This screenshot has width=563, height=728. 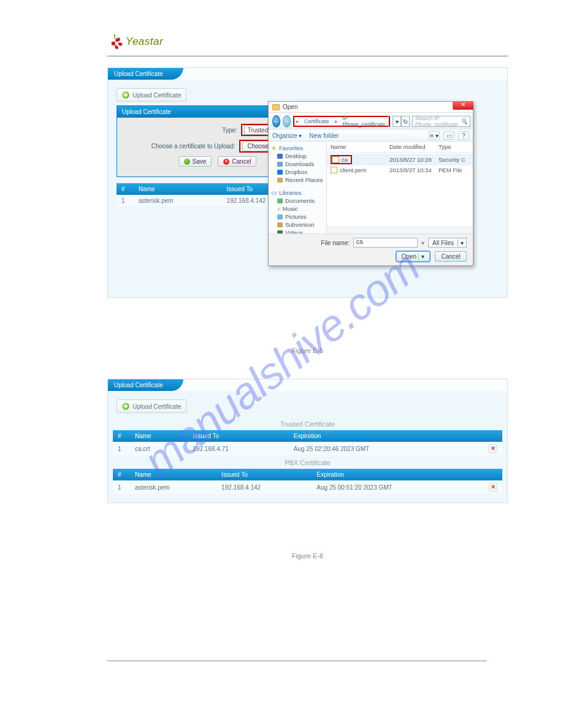 What do you see at coordinates (280, 217) in the screenshot?
I see `pictures-icon` at bounding box center [280, 217].